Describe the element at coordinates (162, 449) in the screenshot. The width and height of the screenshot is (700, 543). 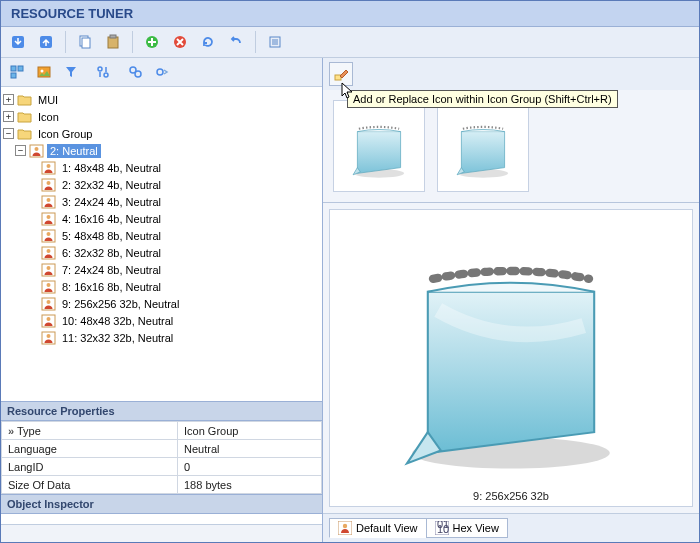
I see `property-row: LanguageNeutral` at that location.